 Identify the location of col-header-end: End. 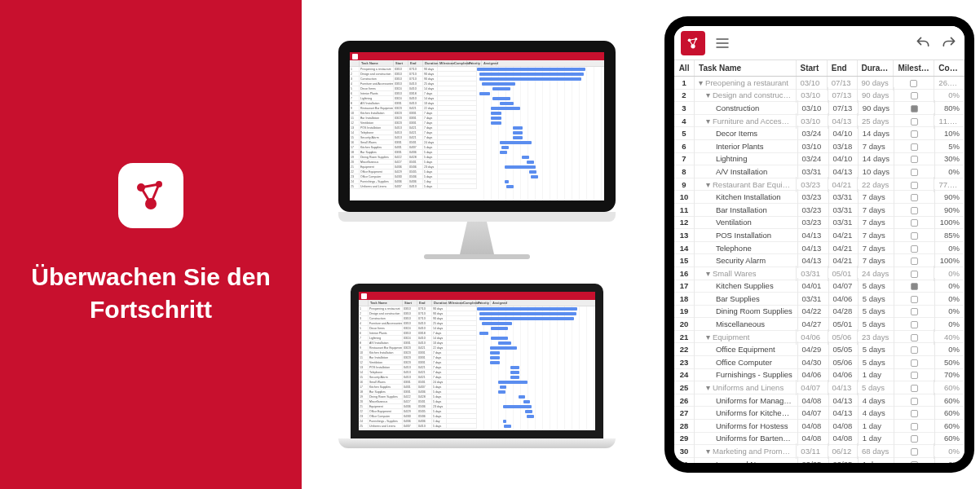
(843, 68).